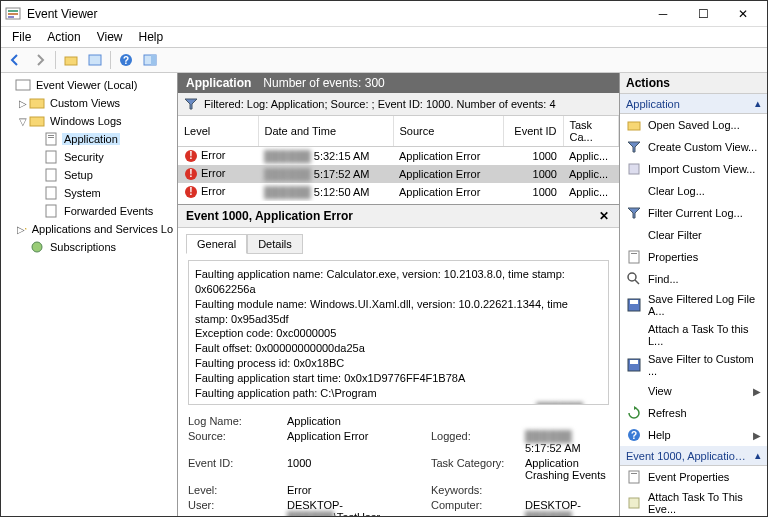  Describe the element at coordinates (191, 104) in the screenshot. I see `filter-icon` at that location.